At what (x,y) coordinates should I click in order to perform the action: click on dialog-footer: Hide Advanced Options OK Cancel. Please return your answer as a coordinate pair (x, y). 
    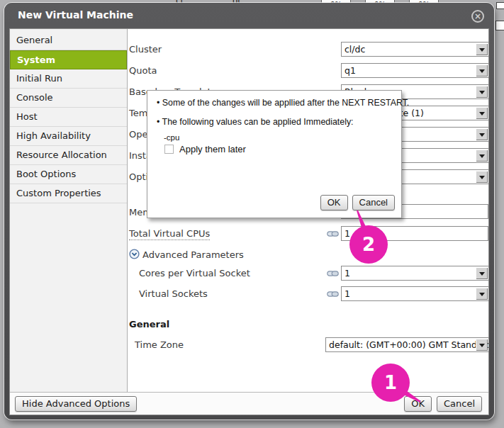
    Looking at the image, I should click on (250, 403).